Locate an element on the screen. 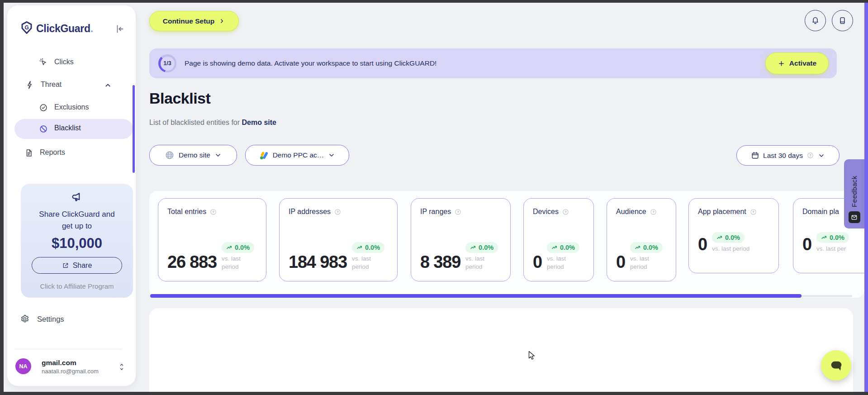 The height and width of the screenshot is (395, 868). document-icon is located at coordinates (29, 153).